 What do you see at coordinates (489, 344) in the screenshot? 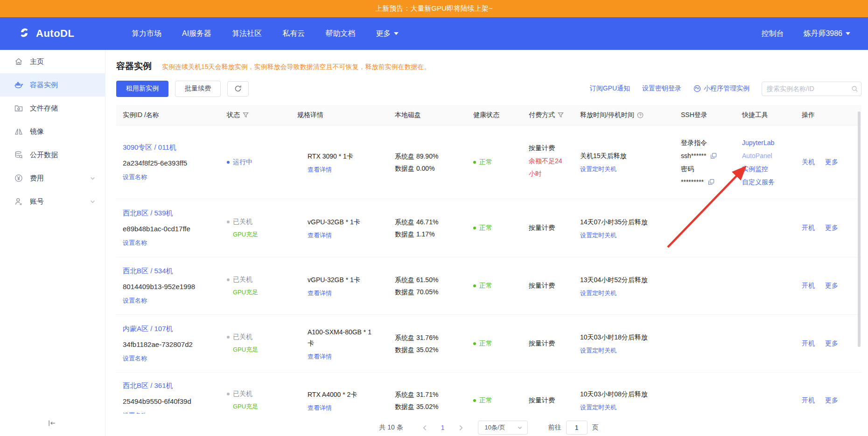
I see `table-row: 内蒙A区 / 107机34fb1182ae-732807d2设置名称已关机GPU…` at bounding box center [489, 344].